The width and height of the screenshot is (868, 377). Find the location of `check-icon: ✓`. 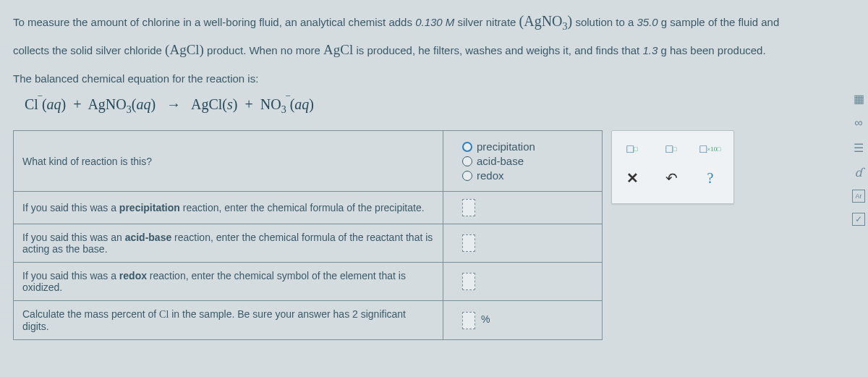

check-icon: ✓ is located at coordinates (859, 219).